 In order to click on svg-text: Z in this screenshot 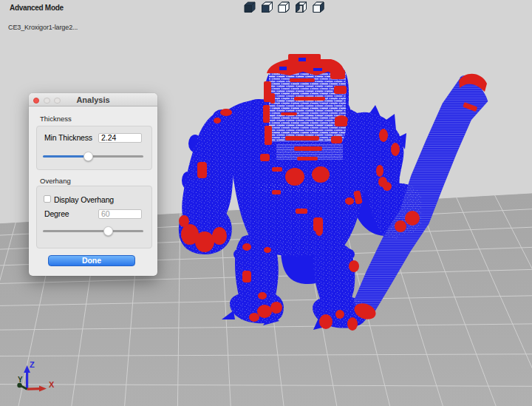, I will do `click(33, 365)`.